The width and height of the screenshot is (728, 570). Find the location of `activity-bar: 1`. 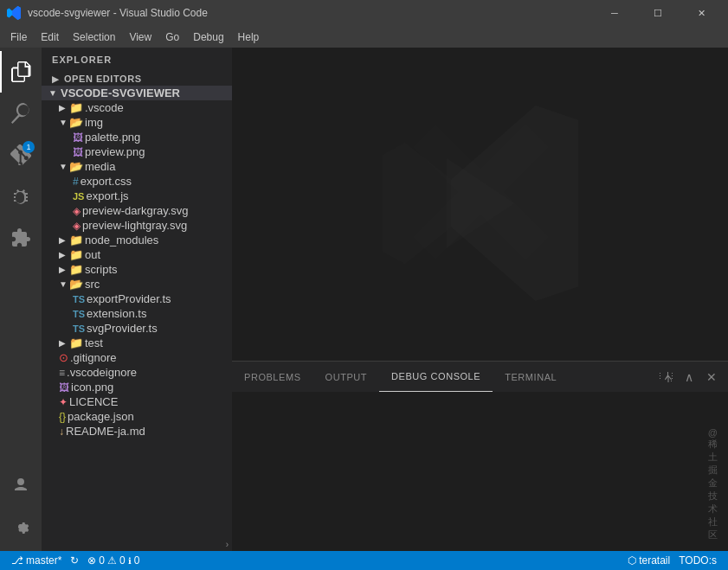

activity-bar: 1 is located at coordinates (21, 299).